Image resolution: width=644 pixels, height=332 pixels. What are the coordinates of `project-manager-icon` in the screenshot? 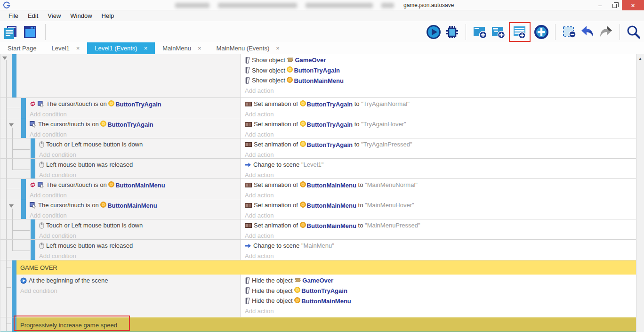 It's located at (10, 32).